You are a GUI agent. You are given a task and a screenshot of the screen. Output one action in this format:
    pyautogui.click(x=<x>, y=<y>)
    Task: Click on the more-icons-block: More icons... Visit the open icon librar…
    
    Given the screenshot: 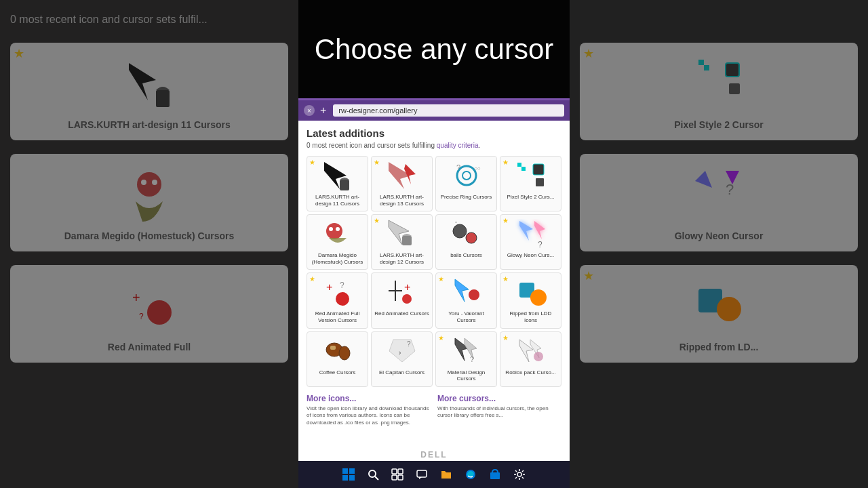 What is the action you would take?
    pyautogui.click(x=369, y=410)
    